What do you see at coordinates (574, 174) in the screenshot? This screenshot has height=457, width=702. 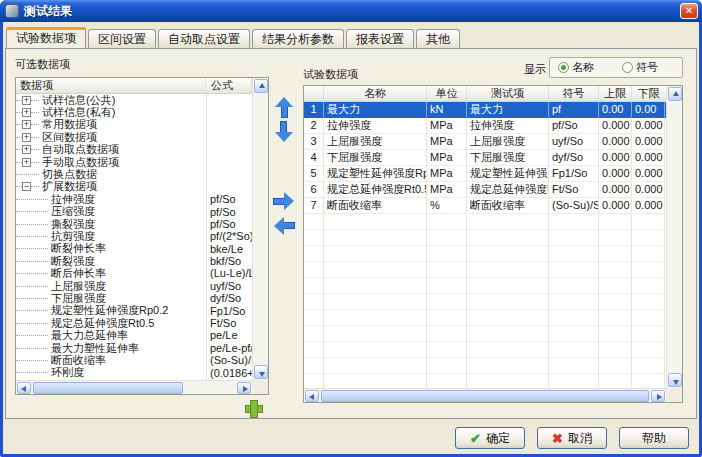 I see `cell-symbol: Fp1/So` at bounding box center [574, 174].